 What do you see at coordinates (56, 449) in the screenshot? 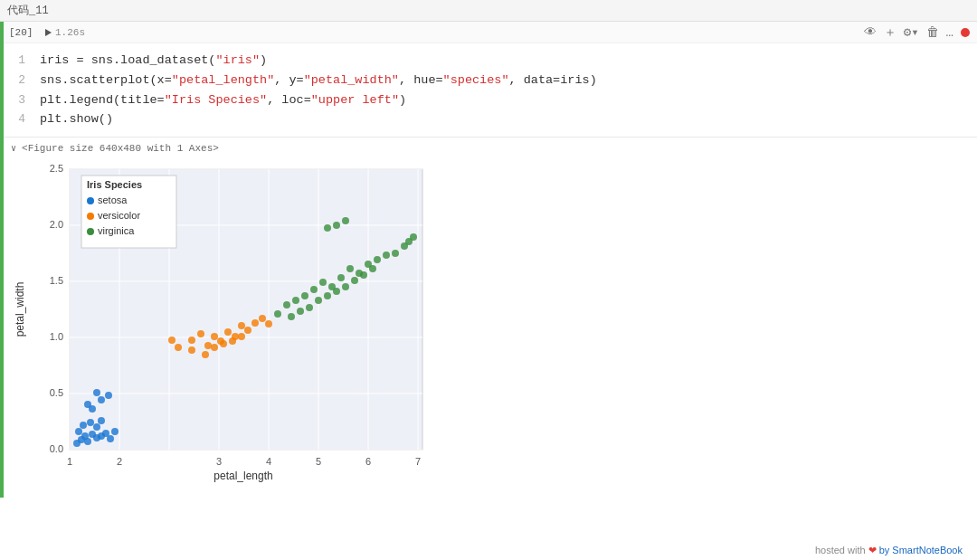
I see `svg-text: 0.0` at bounding box center [56, 449].